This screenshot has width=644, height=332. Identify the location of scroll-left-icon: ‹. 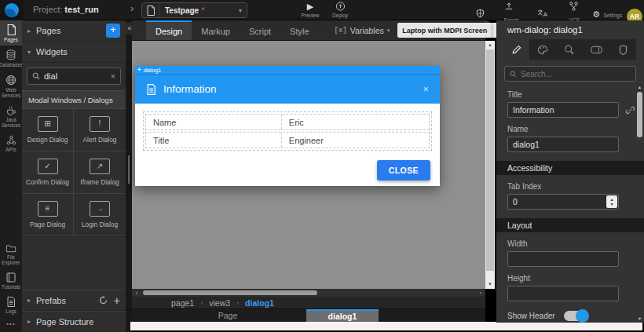
(137, 294).